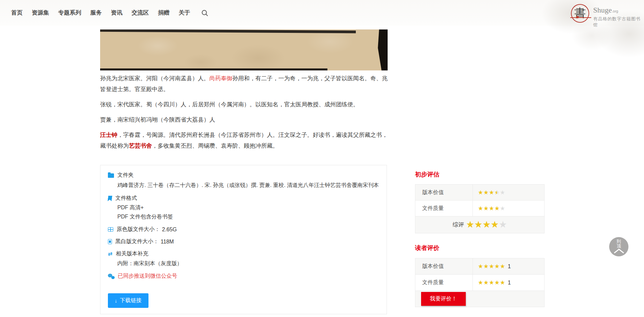 This screenshot has width=644, height=317. What do you see at coordinates (581, 18) in the screenshot?
I see `logo-line` at bounding box center [581, 18].